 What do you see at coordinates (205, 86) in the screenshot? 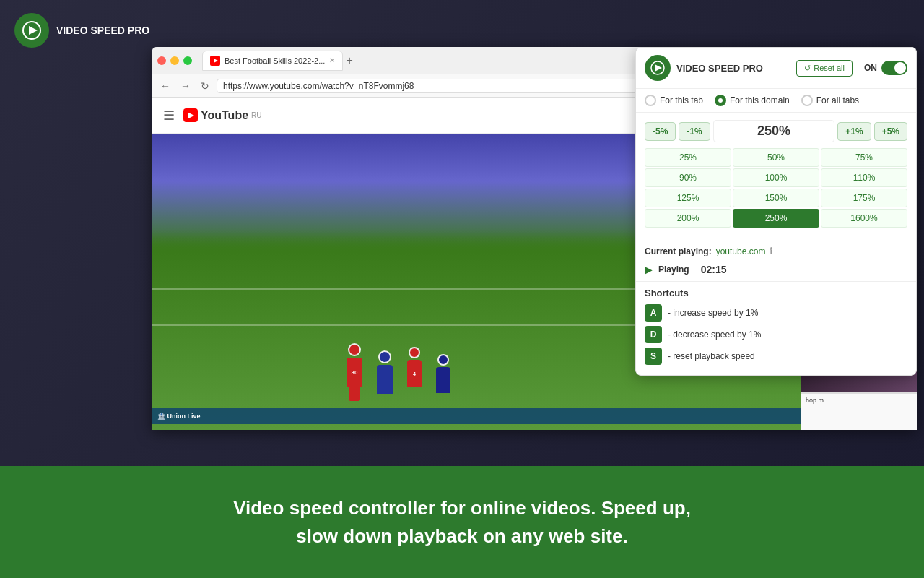
I see `reload-button: ↻` at bounding box center [205, 86].